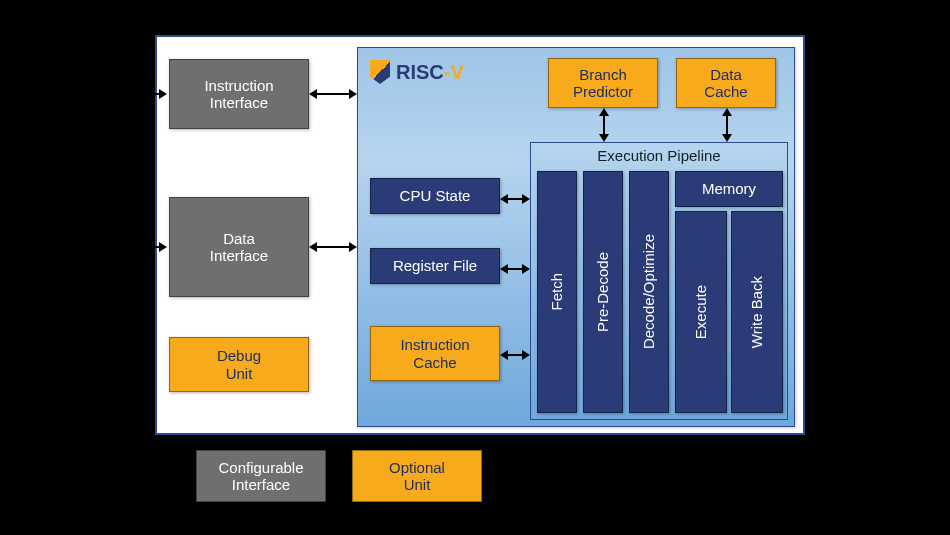 The height and width of the screenshot is (535, 950). What do you see at coordinates (700, 312) in the screenshot?
I see `pipeline-execute-label: Execute` at bounding box center [700, 312].